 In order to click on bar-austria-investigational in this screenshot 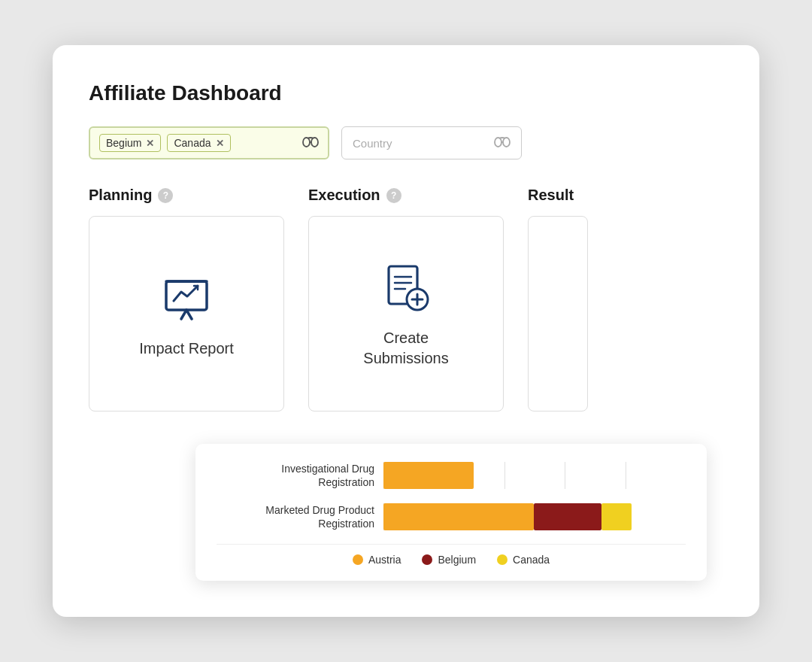, I will do `click(429, 475)`.